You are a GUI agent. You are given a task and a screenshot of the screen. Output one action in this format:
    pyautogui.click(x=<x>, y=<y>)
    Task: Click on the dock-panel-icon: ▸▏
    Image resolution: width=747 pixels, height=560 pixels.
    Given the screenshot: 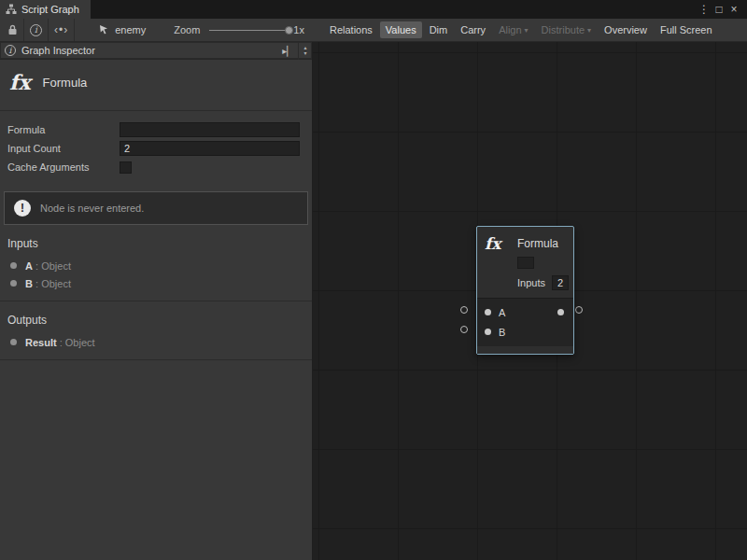 What is the action you would take?
    pyautogui.click(x=288, y=50)
    